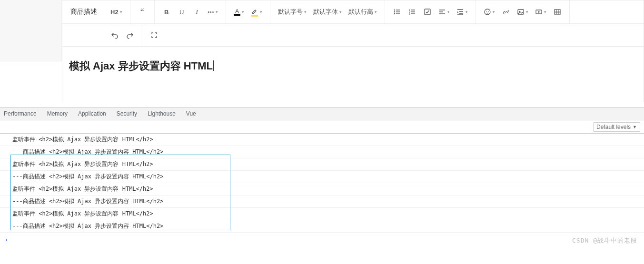 This screenshot has width=644, height=264. I want to click on content-heading: 模拟 Ajax 异步设置内容 HTML, so click(141, 66).